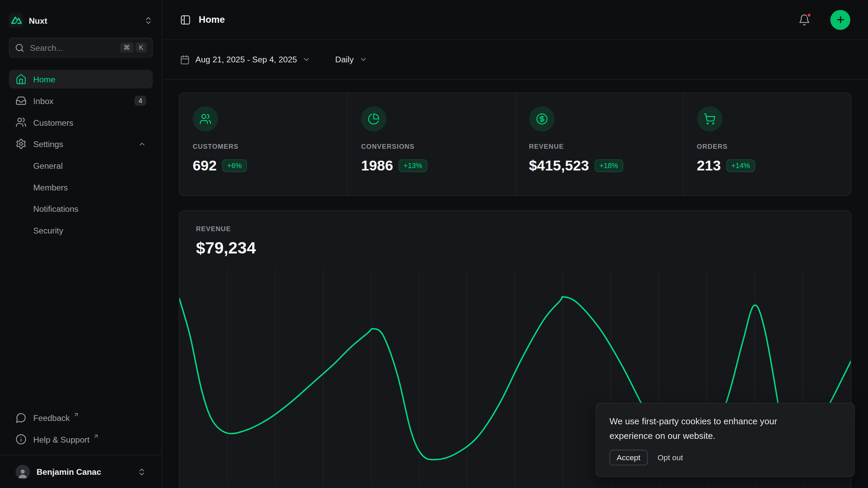 The width and height of the screenshot is (868, 488). Describe the element at coordinates (52, 418) in the screenshot. I see `footer-link-label: Feedback` at that location.